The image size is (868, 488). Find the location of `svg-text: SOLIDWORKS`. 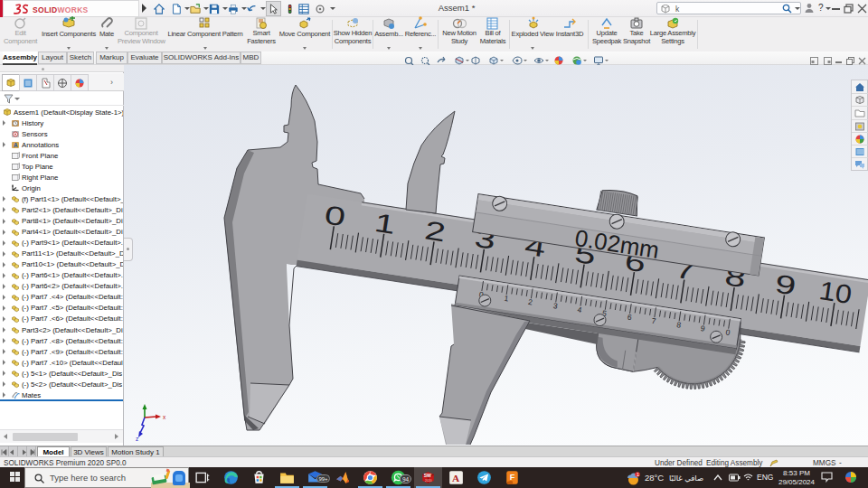

svg-text: SOLIDWORKS is located at coordinates (61, 10).